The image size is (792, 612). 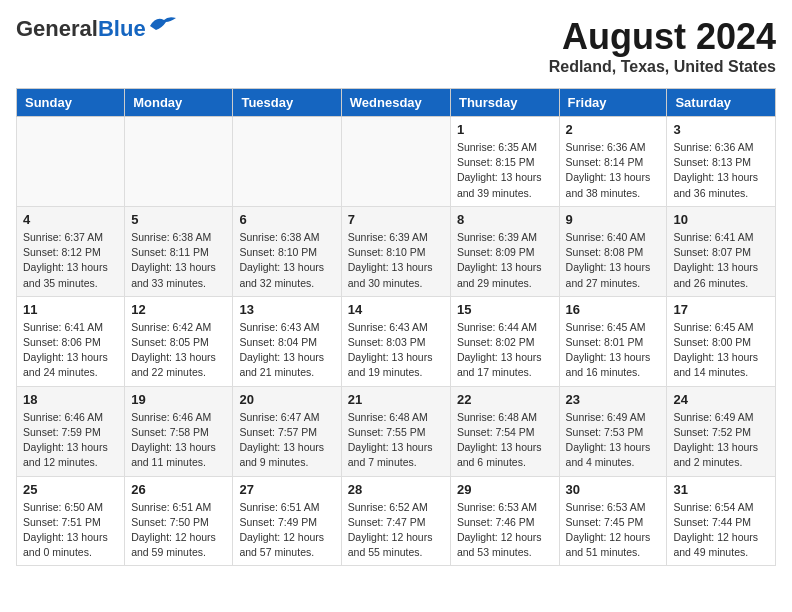 I want to click on day-number: 20, so click(x=286, y=400).